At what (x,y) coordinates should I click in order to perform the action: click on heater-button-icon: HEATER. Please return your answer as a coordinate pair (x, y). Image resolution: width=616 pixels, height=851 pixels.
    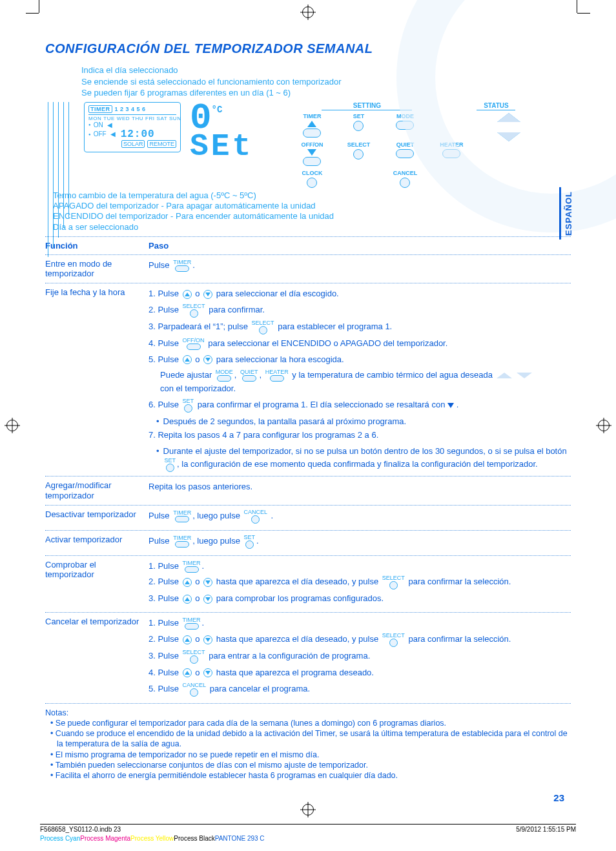
    Looking at the image, I should click on (277, 376).